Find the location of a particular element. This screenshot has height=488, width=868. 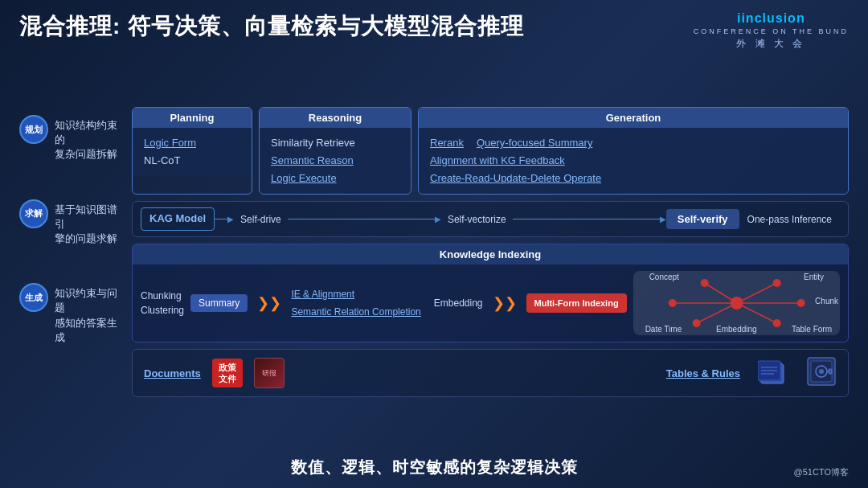

logic-execute-link: Logic Execute is located at coordinates (335, 178).